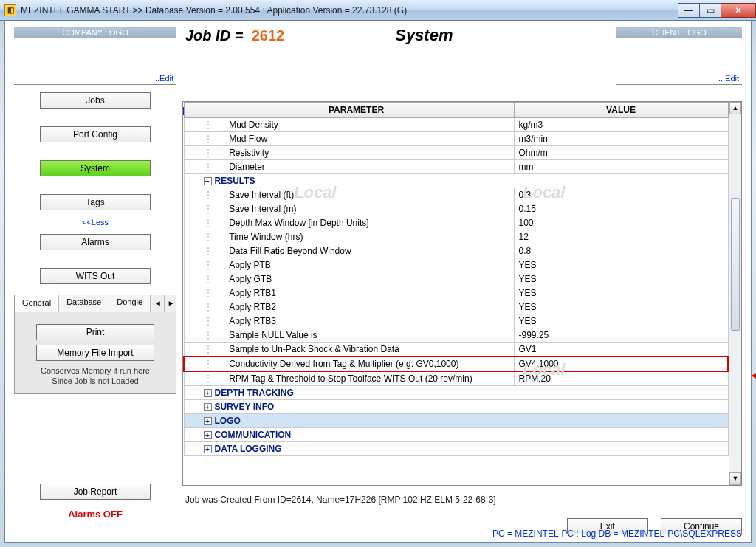  I want to click on value-cell: m3/min, so click(621, 139).